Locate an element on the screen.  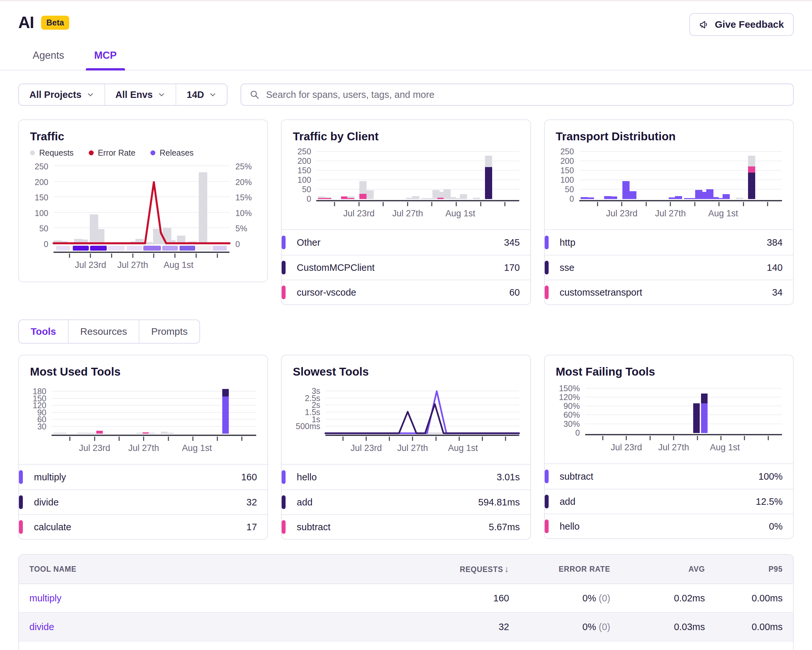
x-axis-label: Jul 27th is located at coordinates (674, 447).